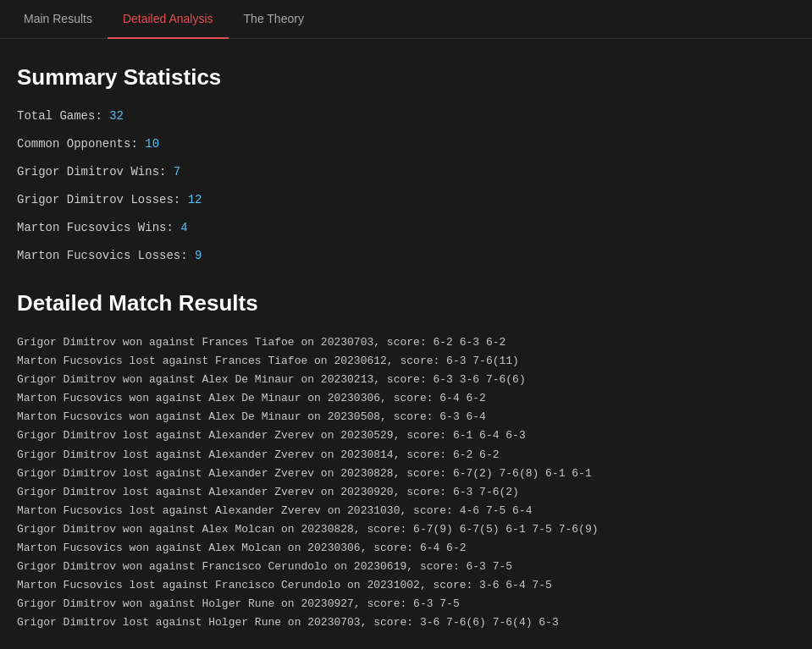 The image size is (812, 649). Describe the element at coordinates (177, 172) in the screenshot. I see `stat-grigor-wins-value: 7` at that location.